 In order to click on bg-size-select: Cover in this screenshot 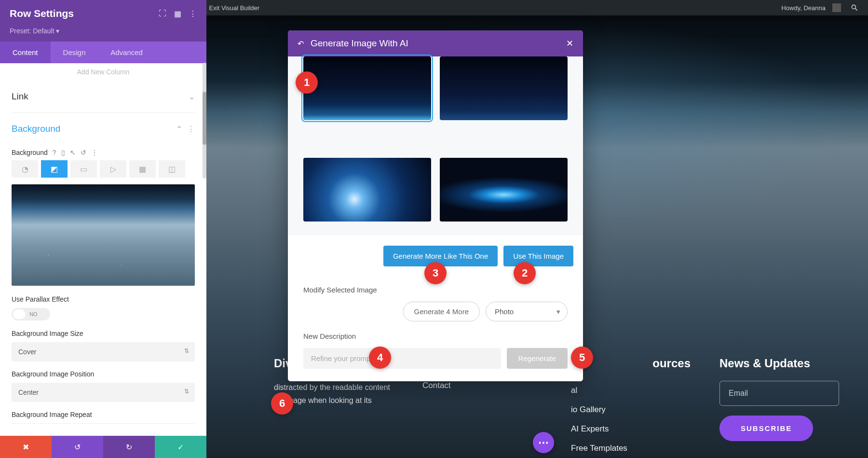, I will do `click(103, 352)`.